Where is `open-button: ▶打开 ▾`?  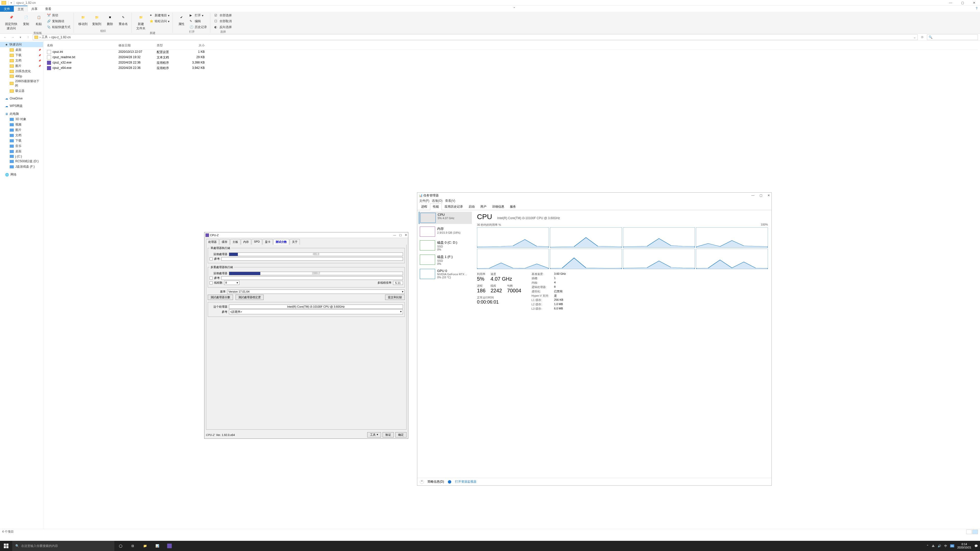 open-button: ▶打开 ▾ is located at coordinates (199, 16).